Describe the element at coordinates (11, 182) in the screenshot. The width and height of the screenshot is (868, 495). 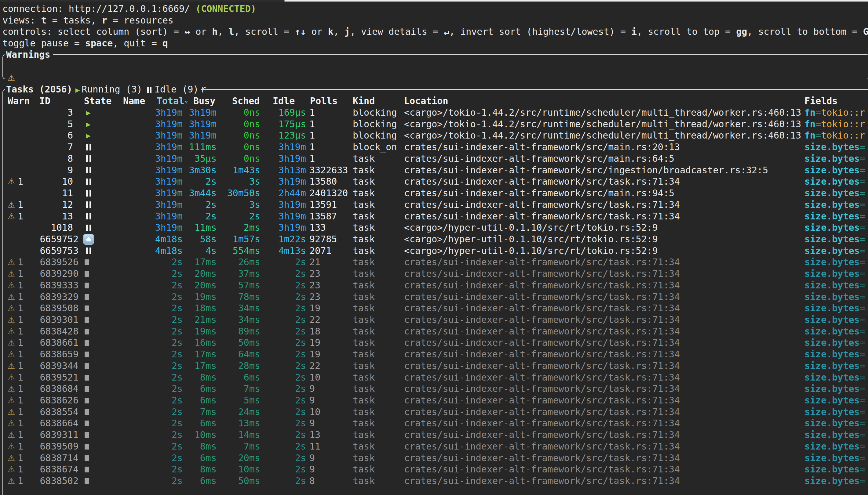
I see `warning-icon: ⚠` at that location.